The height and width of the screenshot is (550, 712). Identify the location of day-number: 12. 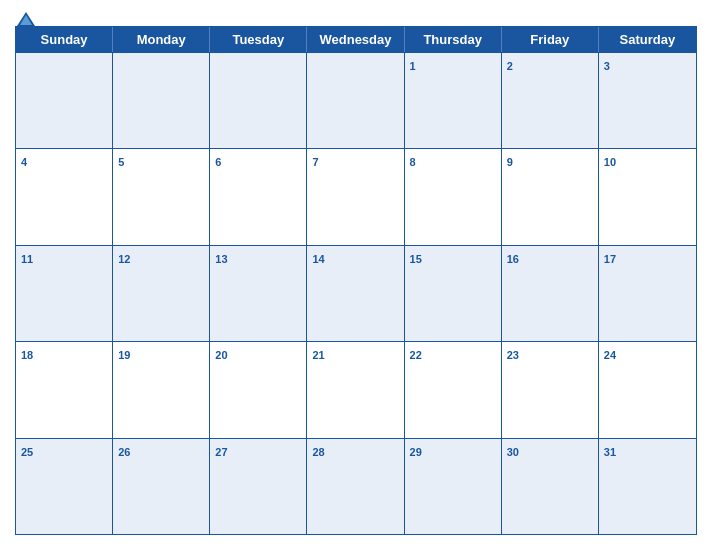
(124, 259).